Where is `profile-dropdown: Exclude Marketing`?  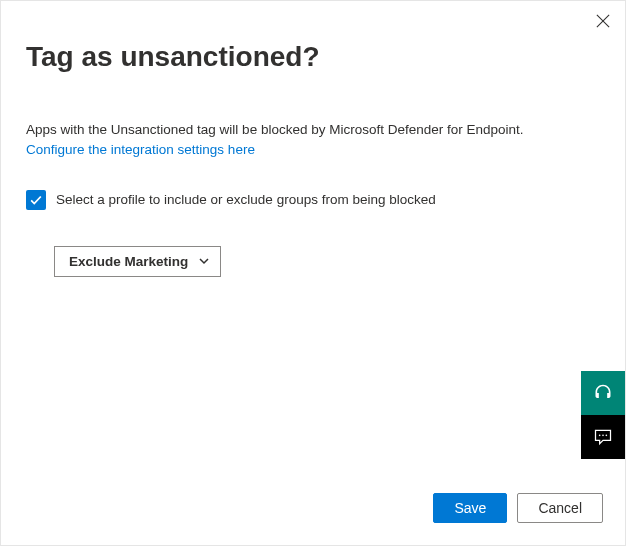
profile-dropdown: Exclude Marketing is located at coordinates (138, 262).